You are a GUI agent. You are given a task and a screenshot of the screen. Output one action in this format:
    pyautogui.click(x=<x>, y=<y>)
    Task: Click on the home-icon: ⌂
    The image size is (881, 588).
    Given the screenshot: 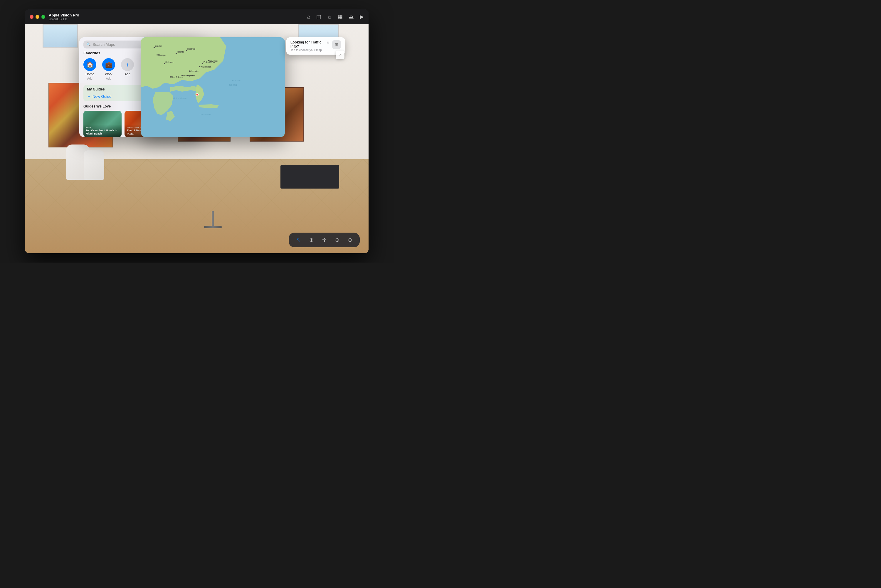 What is the action you would take?
    pyautogui.click(x=309, y=17)
    